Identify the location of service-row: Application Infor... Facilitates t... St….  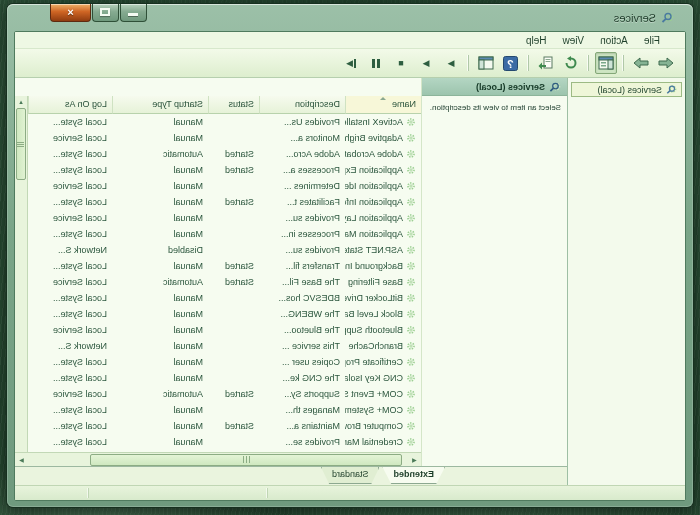
(224, 202).